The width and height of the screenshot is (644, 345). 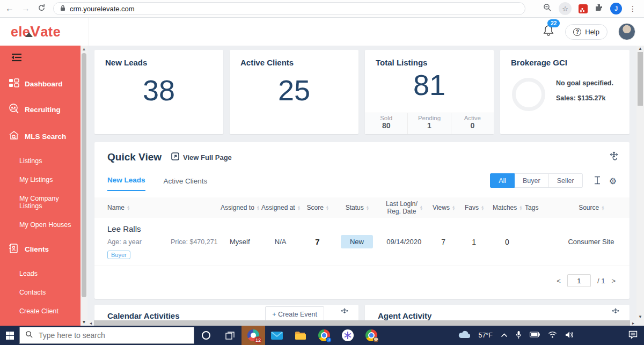 What do you see at coordinates (640, 79) in the screenshot?
I see `vertical-scrollbar-thumb` at bounding box center [640, 79].